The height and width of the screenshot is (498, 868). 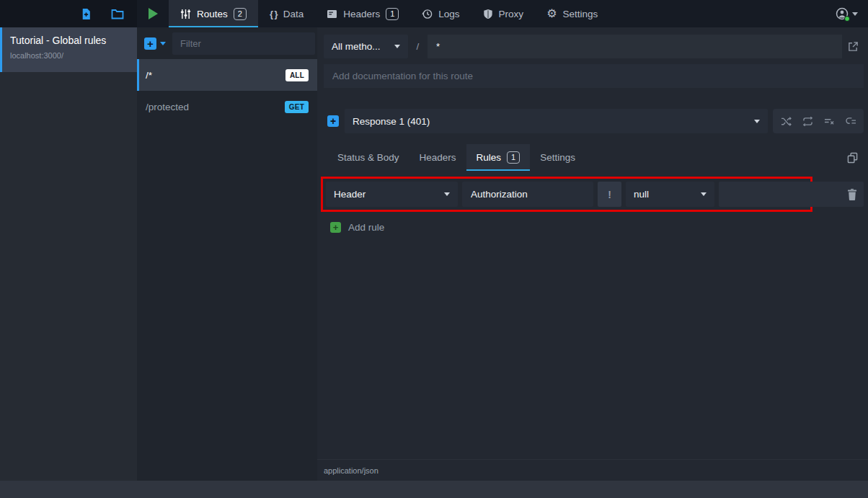 What do you see at coordinates (499, 157) in the screenshot?
I see `tab-rules: Rules 1` at bounding box center [499, 157].